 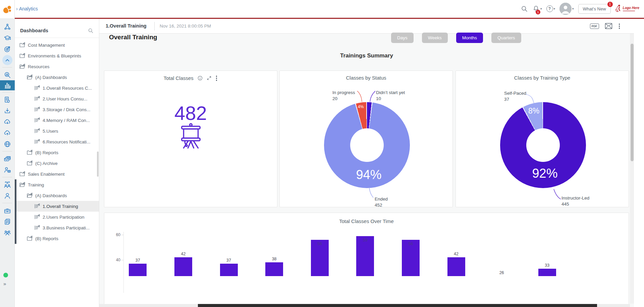 I want to click on chevron-down-icon: ▾, so click(x=573, y=9).